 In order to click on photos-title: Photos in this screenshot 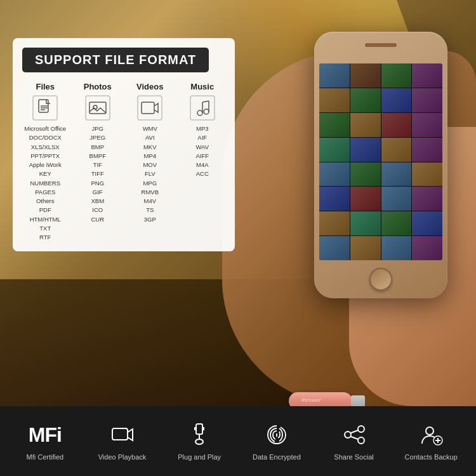, I will do `click(98, 86)`.